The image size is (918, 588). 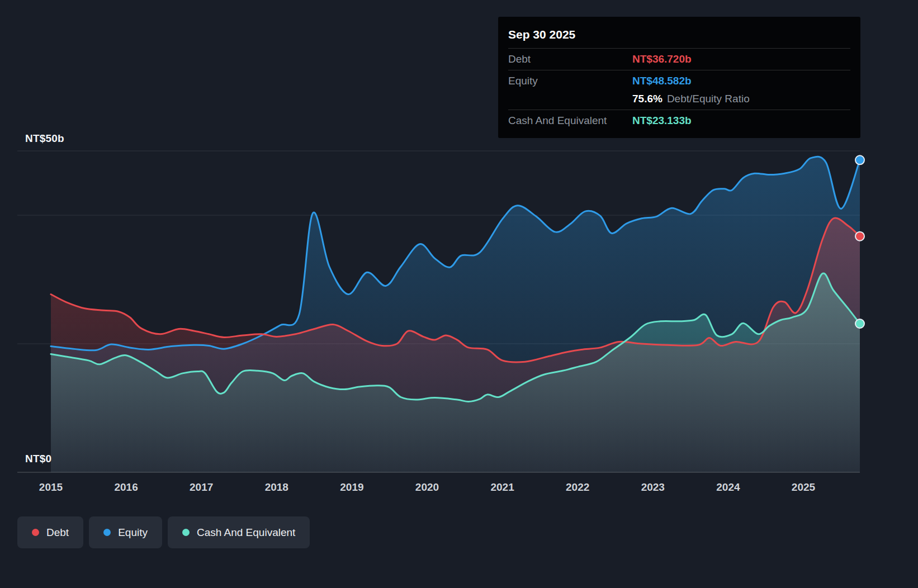 What do you see at coordinates (578, 487) in the screenshot?
I see `x-tick-2022: 2022` at bounding box center [578, 487].